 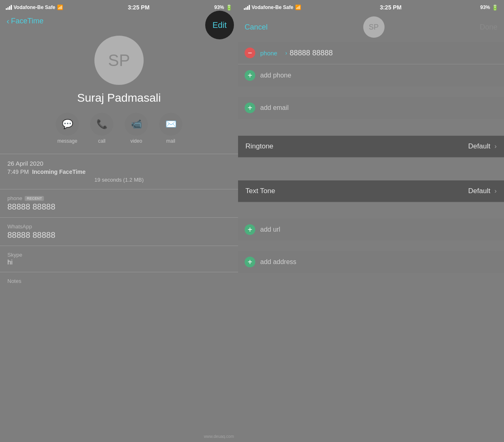 What do you see at coordinates (485, 7) in the screenshot?
I see `battery-right: 93%` at bounding box center [485, 7].